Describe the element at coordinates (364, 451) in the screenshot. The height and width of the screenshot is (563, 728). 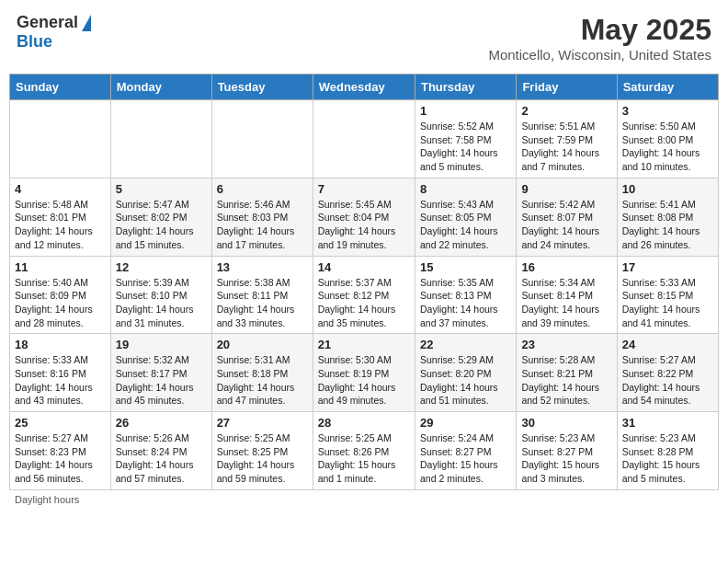
I see `calendar-cell: 28Sunrise: 5:25 AM Sunset: 8:26 PM Dayli…` at that location.